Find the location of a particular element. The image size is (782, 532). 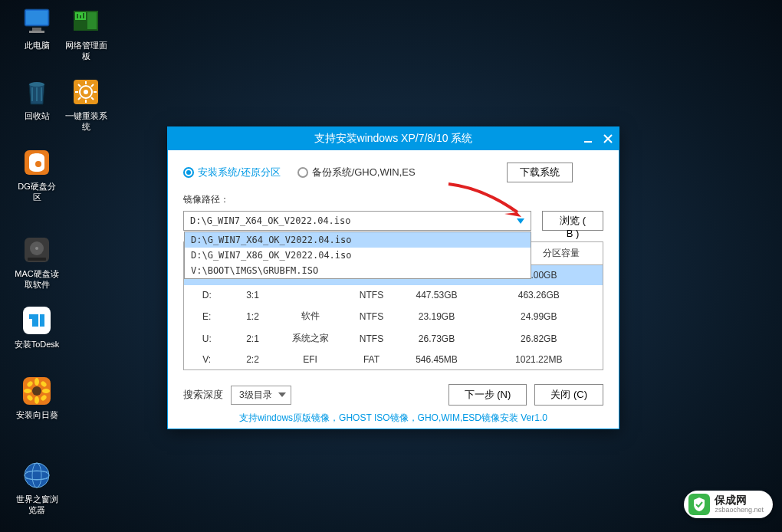

shield-icon is located at coordinates (699, 504).